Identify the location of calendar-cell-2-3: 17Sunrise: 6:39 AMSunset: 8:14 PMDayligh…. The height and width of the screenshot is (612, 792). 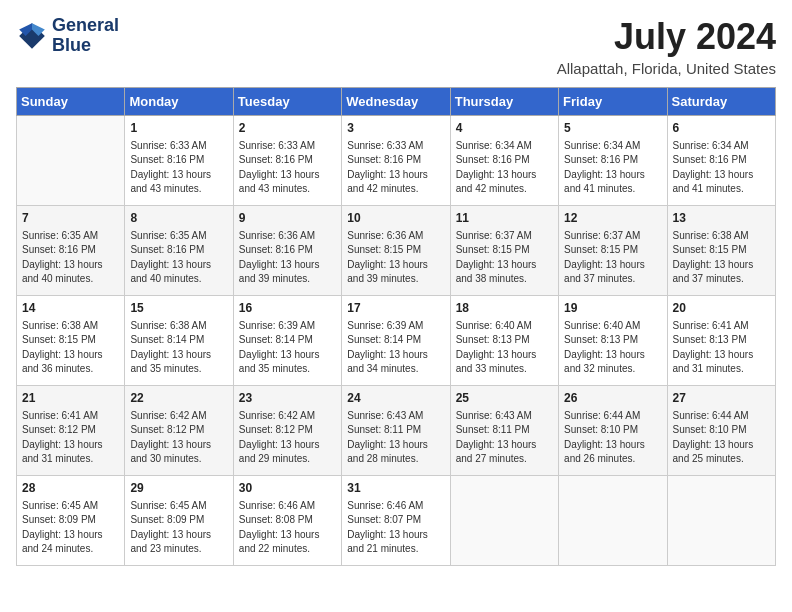
(396, 341).